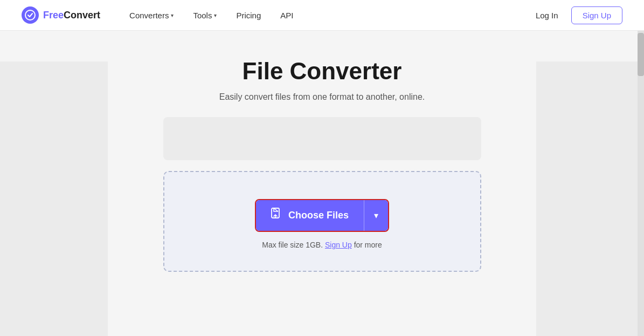 This screenshot has width=644, height=336. What do you see at coordinates (322, 216) in the screenshot?
I see `choose-files-group: Choose Files ▾` at bounding box center [322, 216].